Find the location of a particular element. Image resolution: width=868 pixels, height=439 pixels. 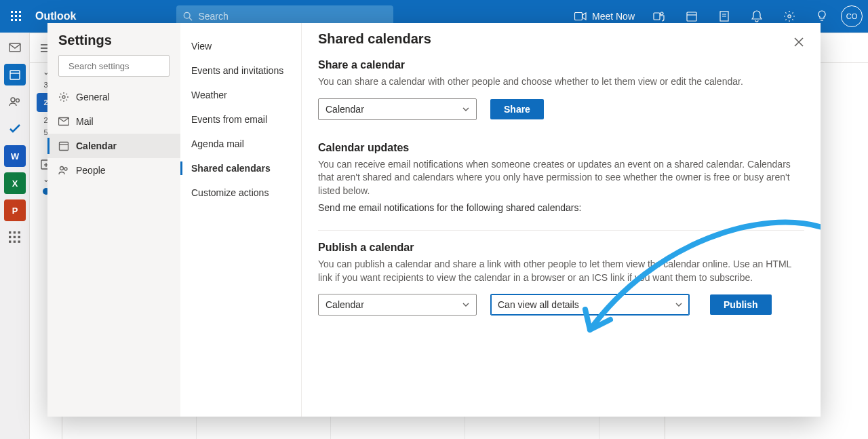

updates-desc: You can receive email notifications when… is located at coordinates (561, 178).